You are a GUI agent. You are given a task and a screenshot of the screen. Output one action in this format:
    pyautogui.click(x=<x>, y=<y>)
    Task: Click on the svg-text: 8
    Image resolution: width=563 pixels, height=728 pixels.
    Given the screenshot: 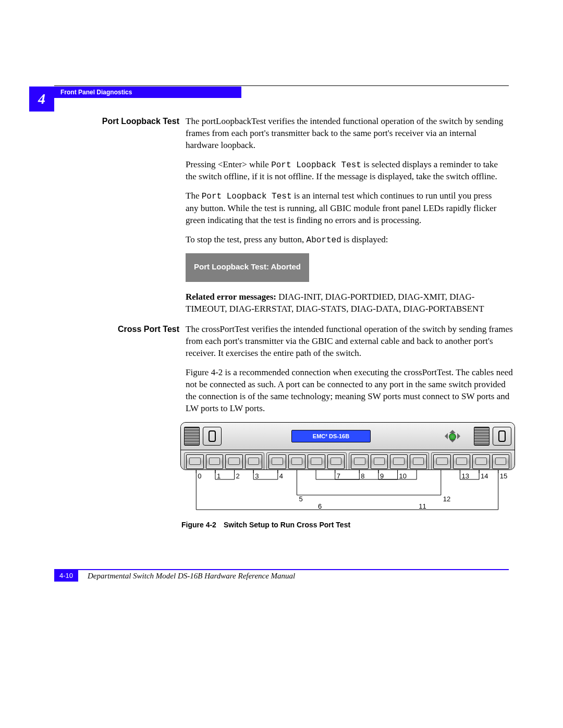 What is the action you would take?
    pyautogui.click(x=363, y=476)
    